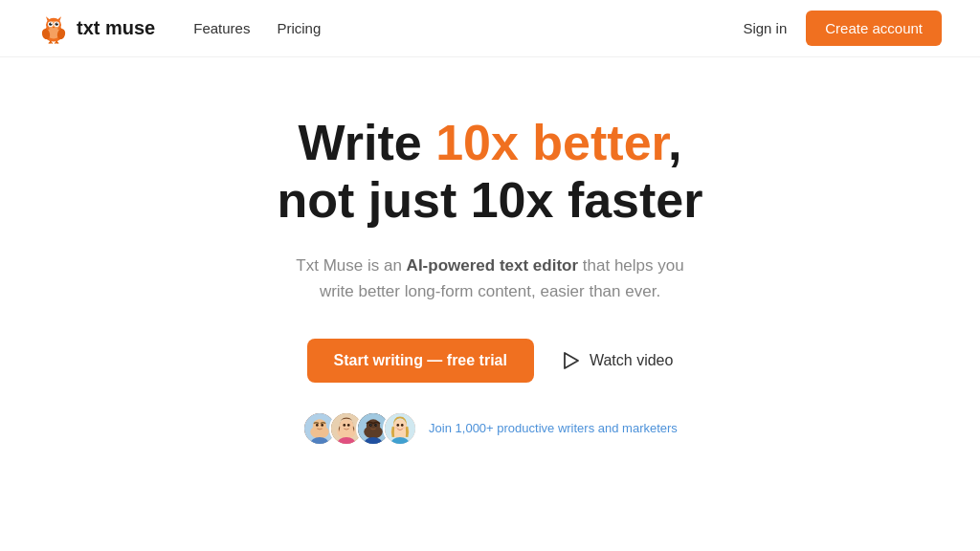 The image size is (980, 551). I want to click on start-writing-button: Start writing — free trial, so click(421, 361).